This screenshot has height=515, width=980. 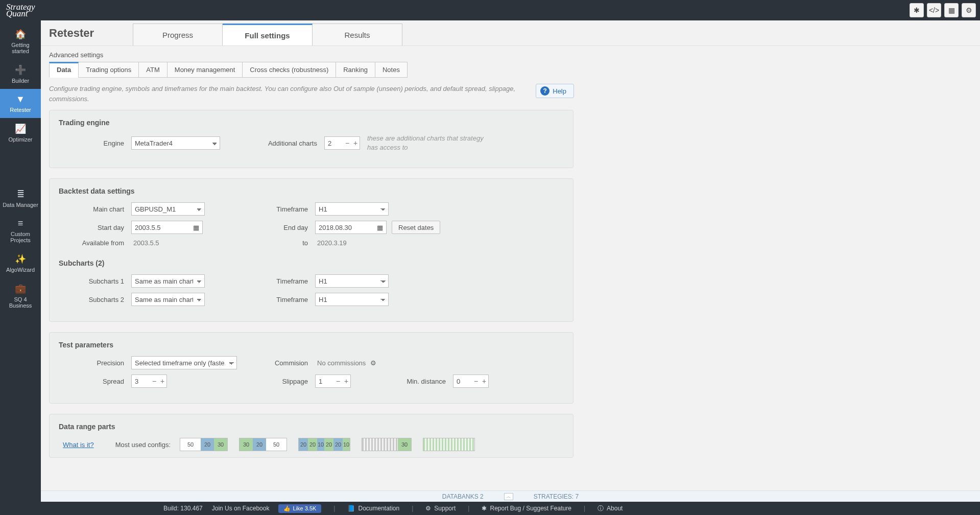 I want to click on mindist-label: Min. distance, so click(x=417, y=381).